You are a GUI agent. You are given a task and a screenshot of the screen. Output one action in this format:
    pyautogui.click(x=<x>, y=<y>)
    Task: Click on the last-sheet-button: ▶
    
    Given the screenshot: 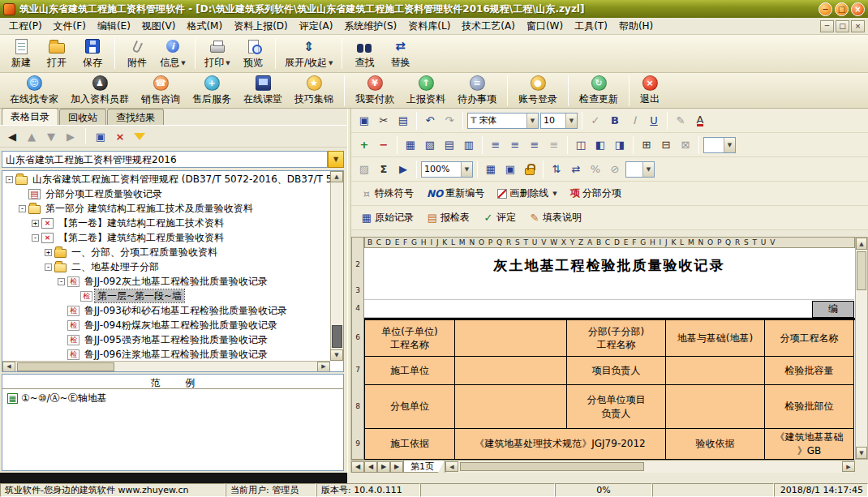 What is the action you would take?
    pyautogui.click(x=397, y=467)
    